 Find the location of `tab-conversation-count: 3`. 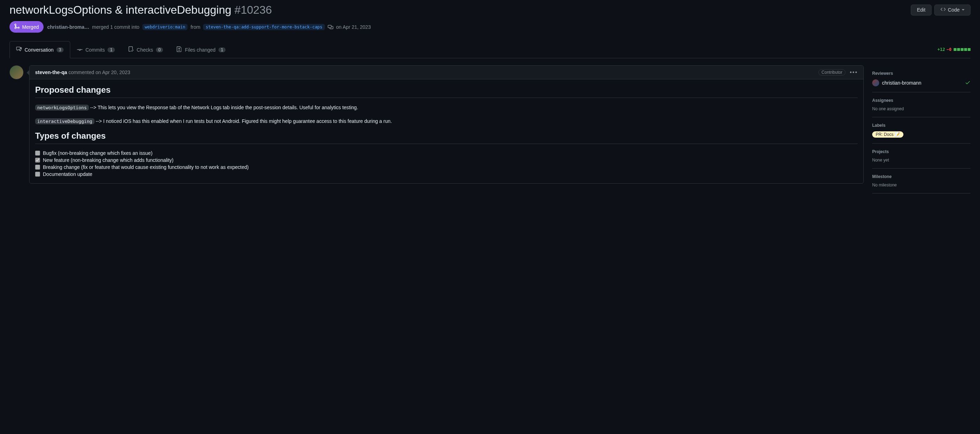

tab-conversation-count: 3 is located at coordinates (60, 50).